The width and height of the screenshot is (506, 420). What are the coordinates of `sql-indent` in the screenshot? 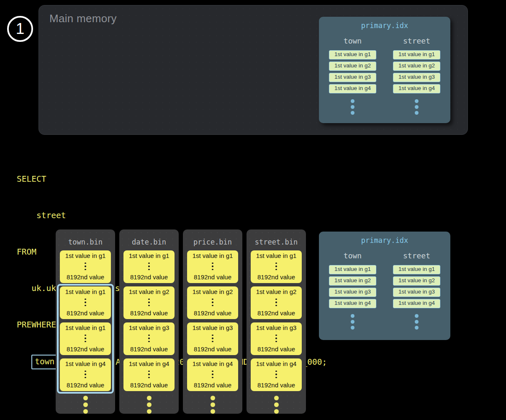 It's located at (24, 362).